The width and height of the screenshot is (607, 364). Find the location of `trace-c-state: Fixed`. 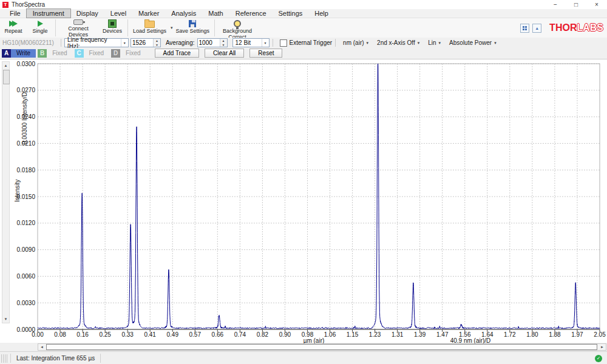

trace-c-state: Fixed is located at coordinates (97, 53).